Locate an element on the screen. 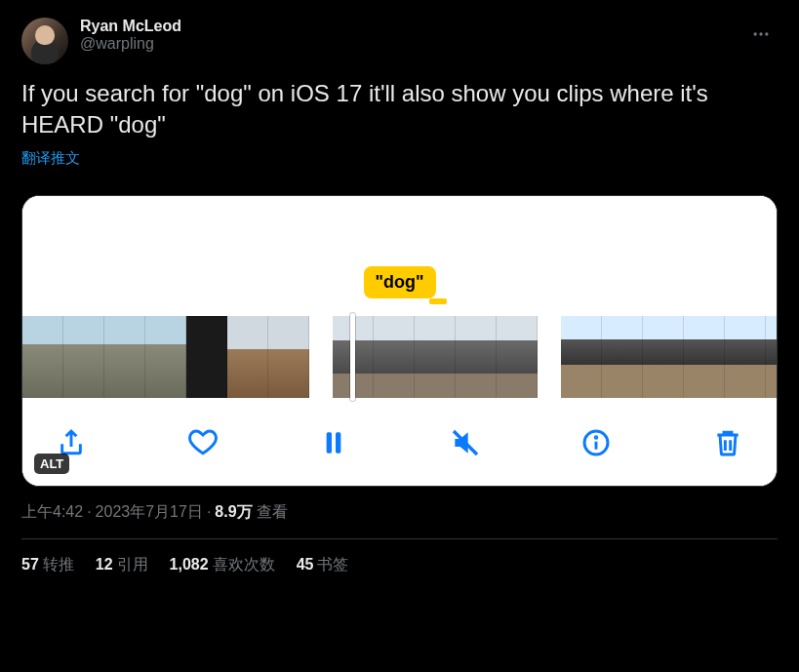 This screenshot has height=672, width=799. like-button is located at coordinates (203, 443).